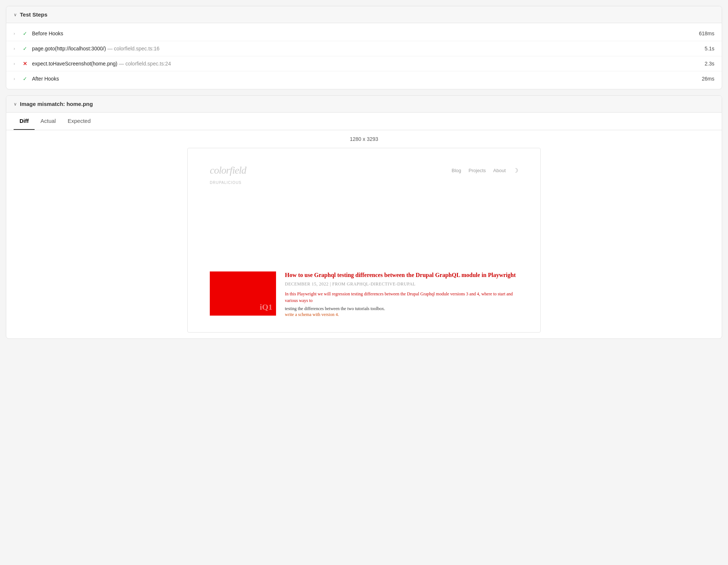 The height and width of the screenshot is (565, 728). I want to click on diff-article-meta: DECEMBER 15, 2022 | FROM GRAPHQL-DIRECTI…, so click(402, 284).